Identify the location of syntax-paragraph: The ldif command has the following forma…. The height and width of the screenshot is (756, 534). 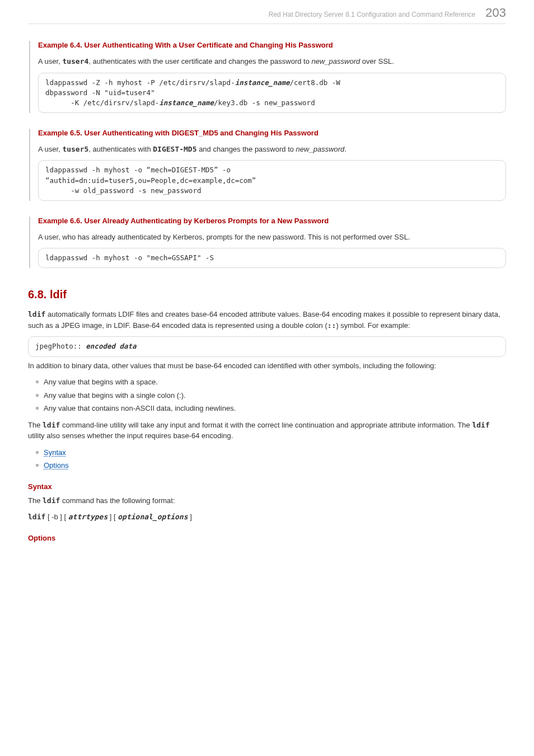
(267, 501).